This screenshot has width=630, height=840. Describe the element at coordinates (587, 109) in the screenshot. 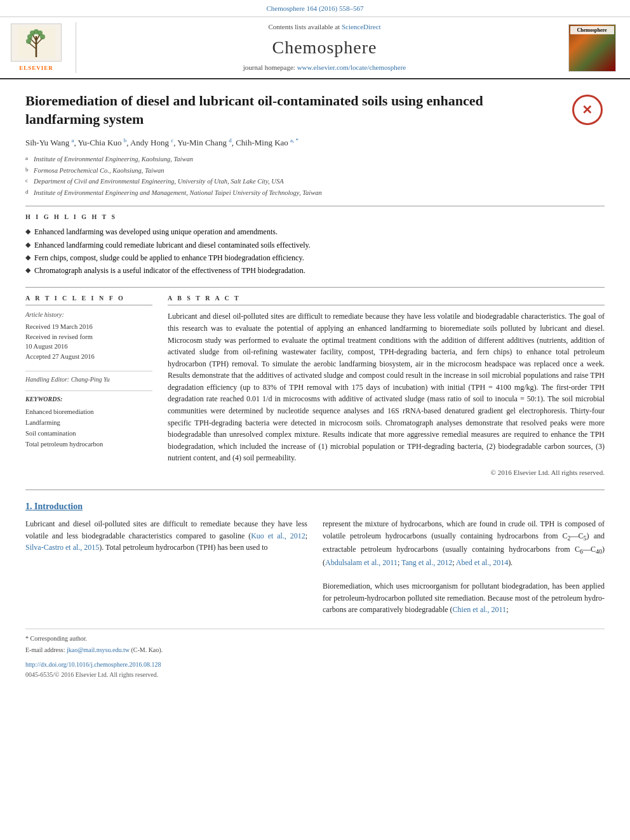

I see `crossmark-badge: ✕` at that location.